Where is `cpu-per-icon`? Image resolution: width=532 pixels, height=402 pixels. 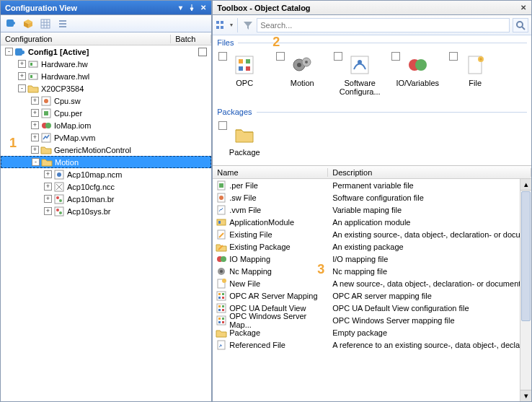 cpu-per-icon is located at coordinates (46, 113).